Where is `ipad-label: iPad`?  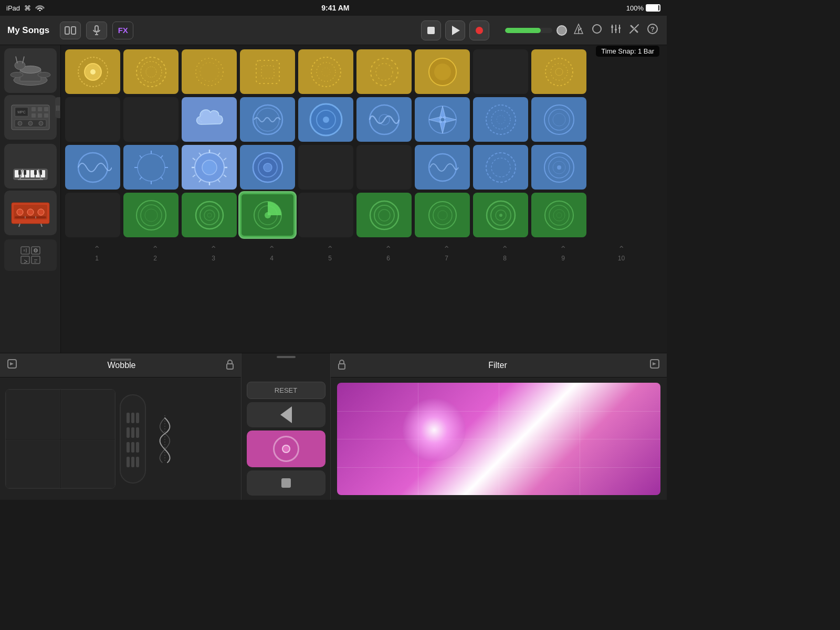
ipad-label: iPad is located at coordinates (13, 8).